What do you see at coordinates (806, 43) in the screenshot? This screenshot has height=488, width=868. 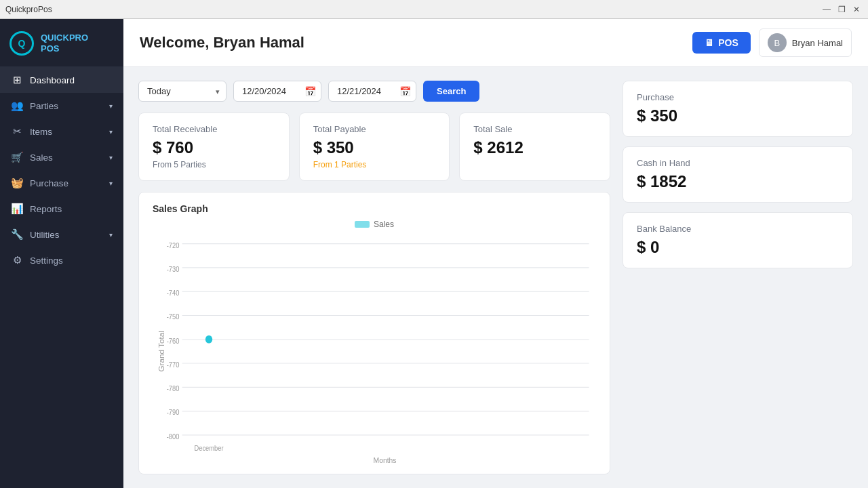 I see `user-menu: B Bryan Hamal` at bounding box center [806, 43].